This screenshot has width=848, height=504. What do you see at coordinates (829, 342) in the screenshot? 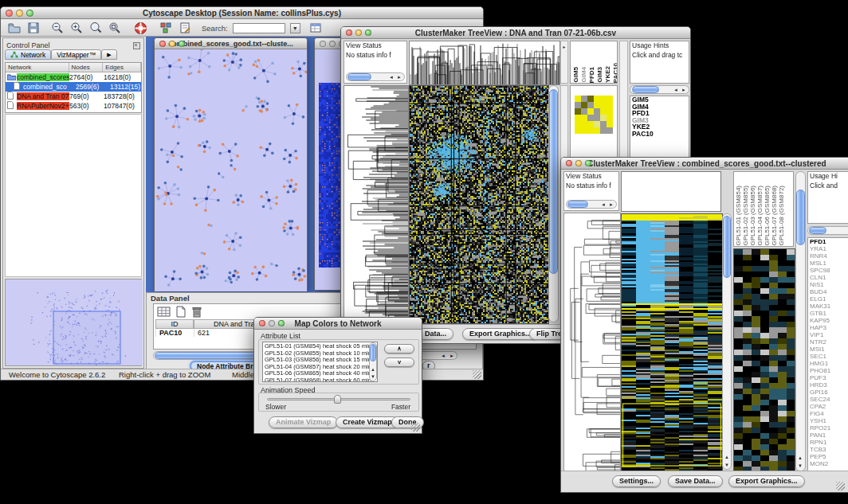
I see `gene-label: NTR2` at bounding box center [829, 342].